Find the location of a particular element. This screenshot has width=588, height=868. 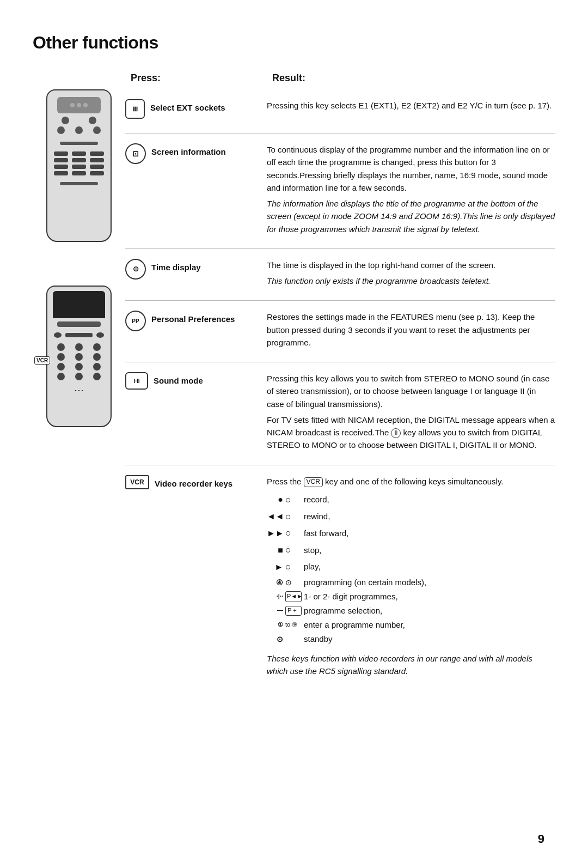

function-row-sound: I·II Sound mode Pressing this key allows… is located at coordinates (340, 413).